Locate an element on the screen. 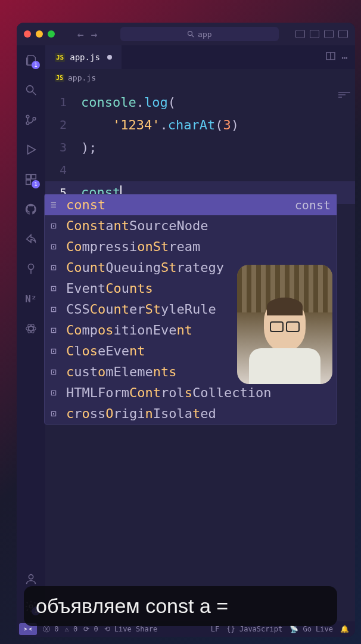 Image resolution: width=361 pixels, height=644 pixels. code-content: console.log( is located at coordinates (129, 103).